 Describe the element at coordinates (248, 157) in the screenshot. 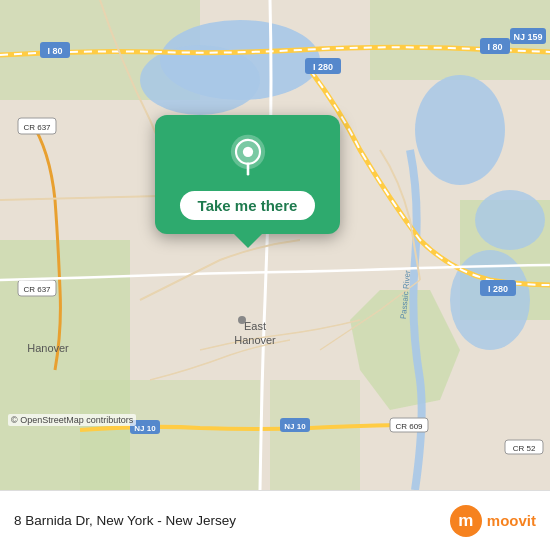

I see `location-pin-icon` at that location.